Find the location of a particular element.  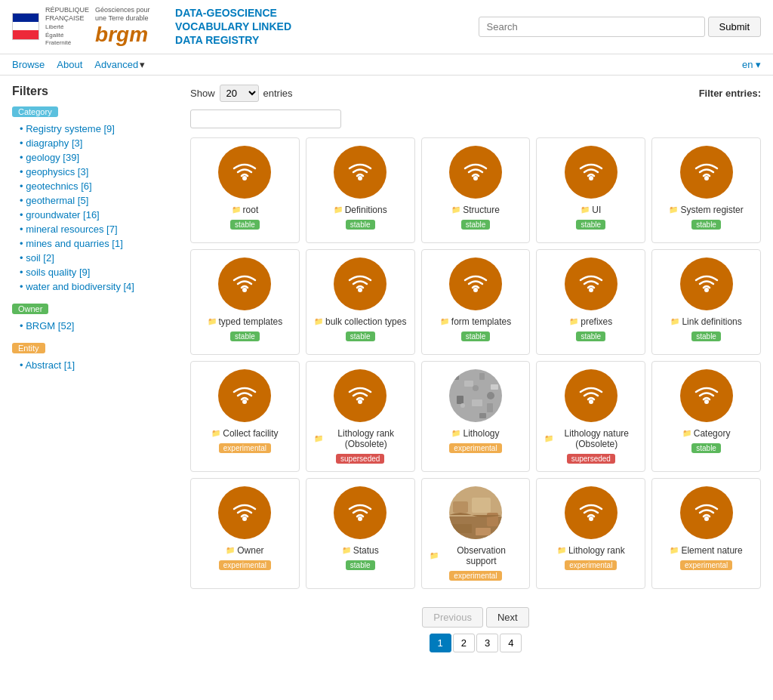

nav-browse: Browse is located at coordinates (29, 65).